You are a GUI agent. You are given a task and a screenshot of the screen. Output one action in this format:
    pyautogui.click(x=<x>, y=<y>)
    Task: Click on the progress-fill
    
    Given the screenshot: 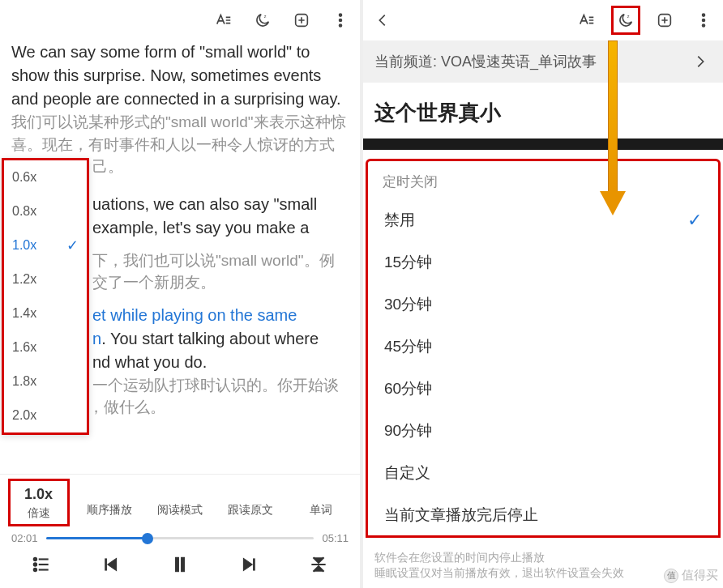 What is the action you would take?
    pyautogui.click(x=97, y=538)
    